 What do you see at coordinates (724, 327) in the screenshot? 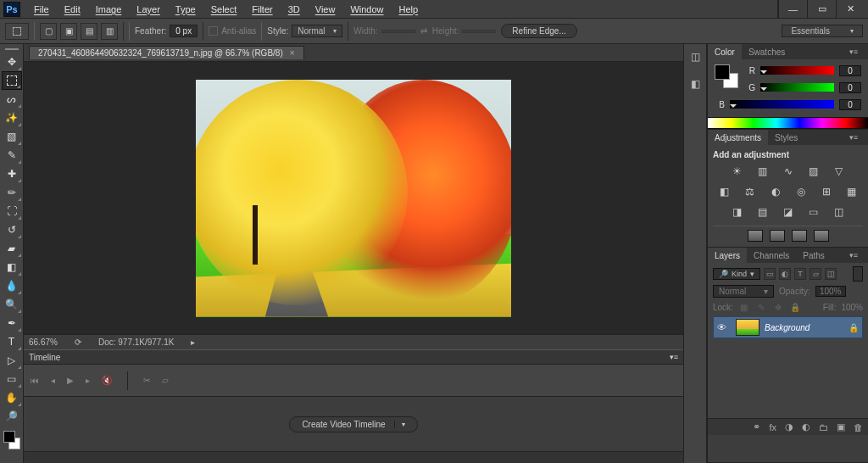
I see `layer-visibility-icon: 👁` at bounding box center [724, 327].